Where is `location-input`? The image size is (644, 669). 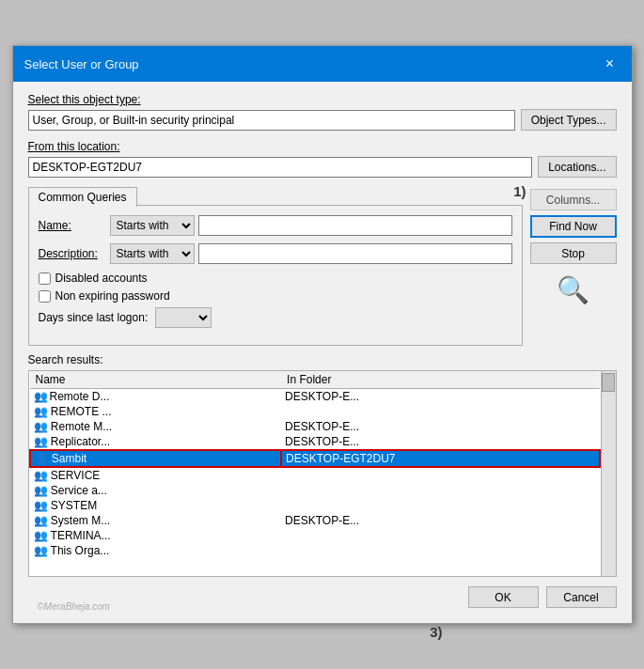
location-input is located at coordinates (280, 167).